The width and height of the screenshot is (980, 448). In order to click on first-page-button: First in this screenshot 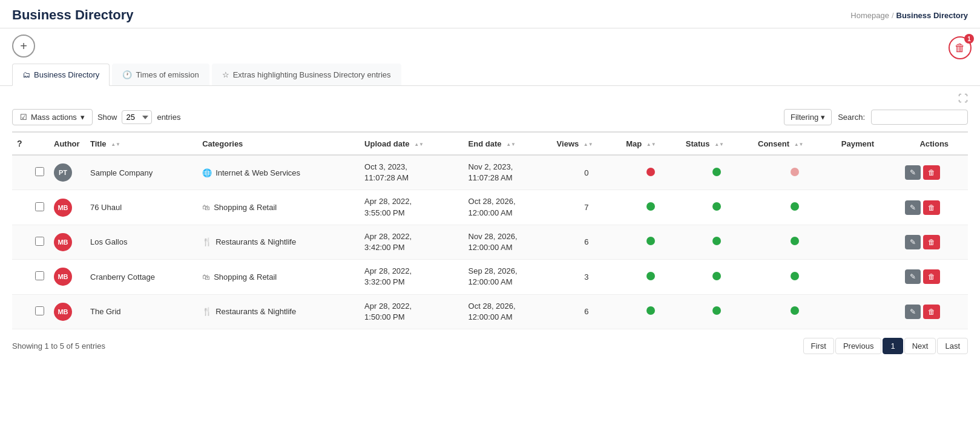, I will do `click(818, 346)`.